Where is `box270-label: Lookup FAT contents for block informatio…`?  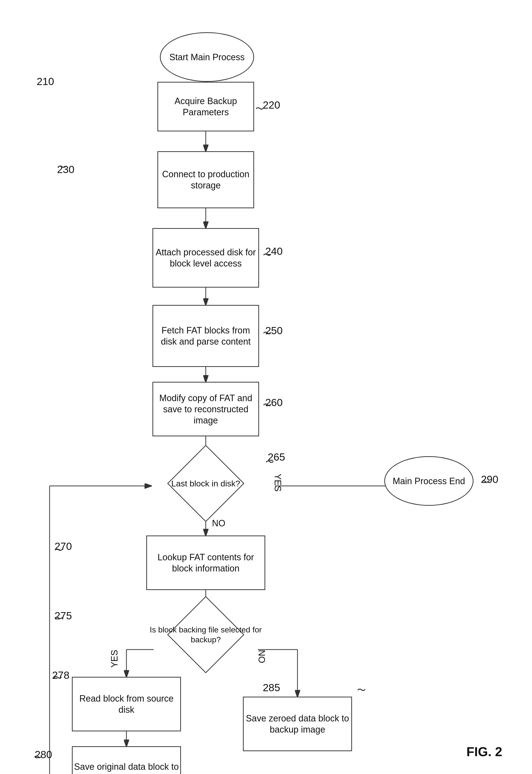
box270-label: Lookup FAT contents for block informatio… is located at coordinates (206, 563).